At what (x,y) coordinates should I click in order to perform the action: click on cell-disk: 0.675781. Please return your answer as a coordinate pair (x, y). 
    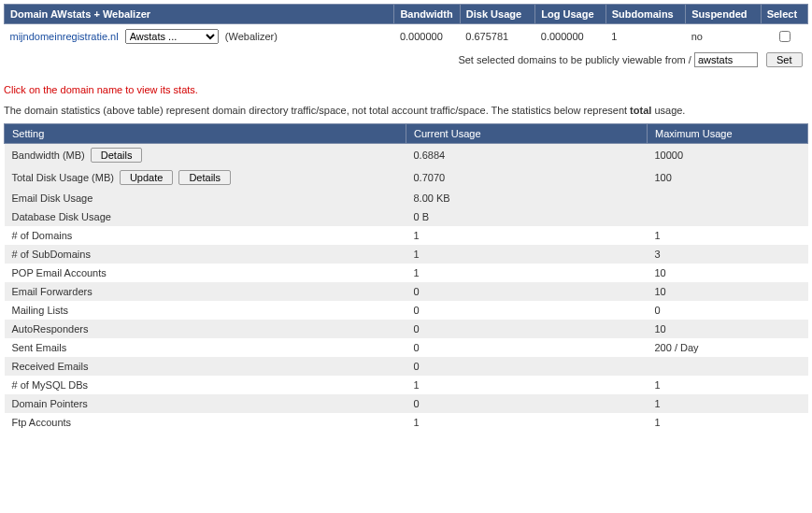
    Looking at the image, I should click on (497, 37).